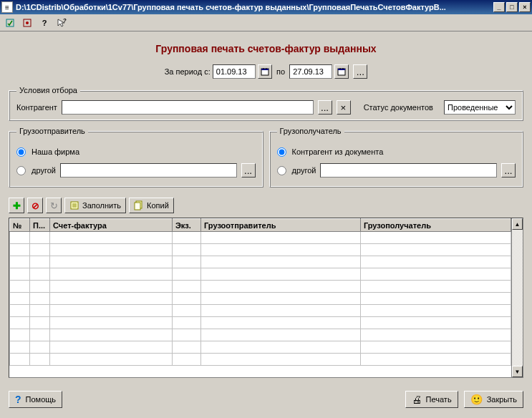 The height and width of the screenshot is (418, 532). What do you see at coordinates (360, 72) in the screenshot?
I see `period-more-button: ...` at bounding box center [360, 72].